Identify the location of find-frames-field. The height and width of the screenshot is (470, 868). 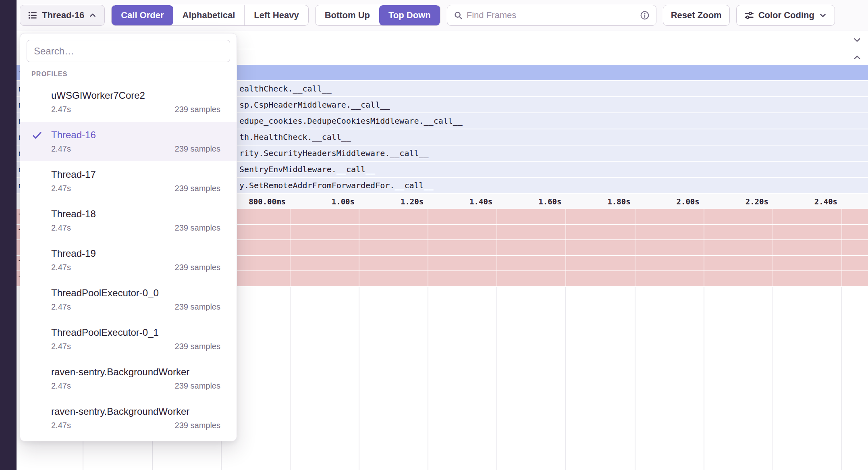
(552, 15).